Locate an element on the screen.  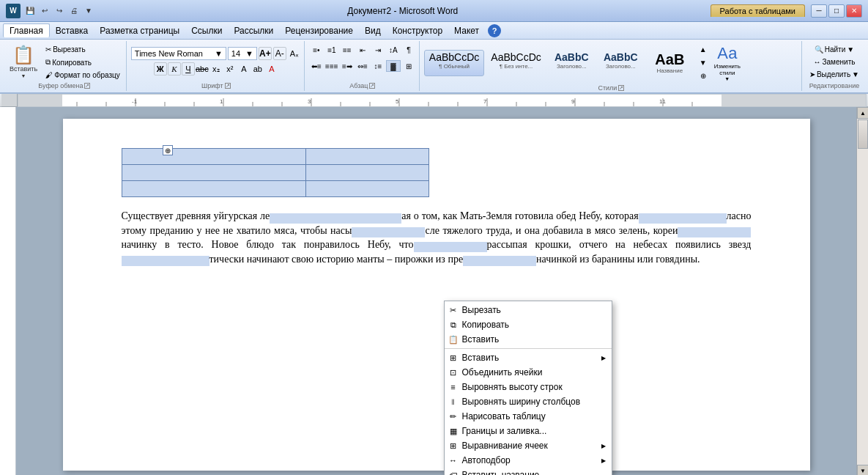
paste-btn: 📋 Вставить ▼ is located at coordinates (23, 62).